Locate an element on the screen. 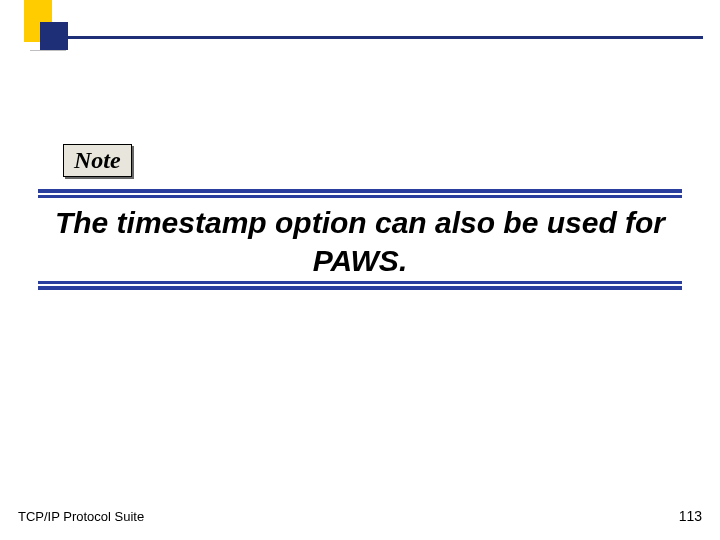 This screenshot has width=720, height=540. footer-left: TCP/IP Protocol Suite is located at coordinates (81, 516).